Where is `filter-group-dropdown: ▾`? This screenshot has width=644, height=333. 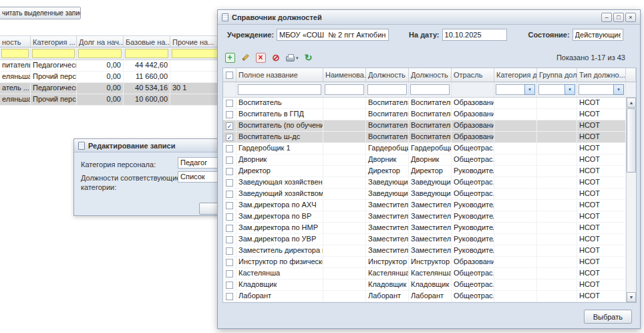 filter-group-dropdown: ▾ is located at coordinates (570, 90).